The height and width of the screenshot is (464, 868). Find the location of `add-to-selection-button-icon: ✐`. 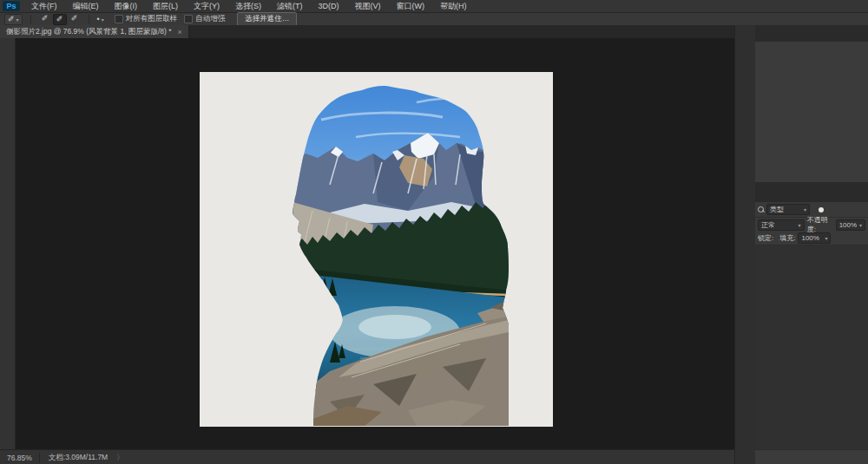

add-to-selection-button-icon: ✐ is located at coordinates (60, 19).